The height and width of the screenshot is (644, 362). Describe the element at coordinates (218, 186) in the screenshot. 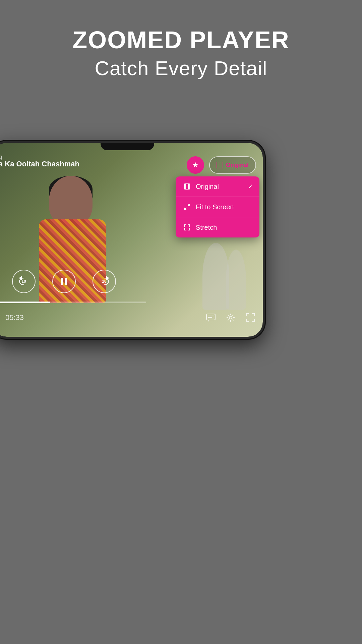

I see `dropdown-item-original: Original ✓` at that location.